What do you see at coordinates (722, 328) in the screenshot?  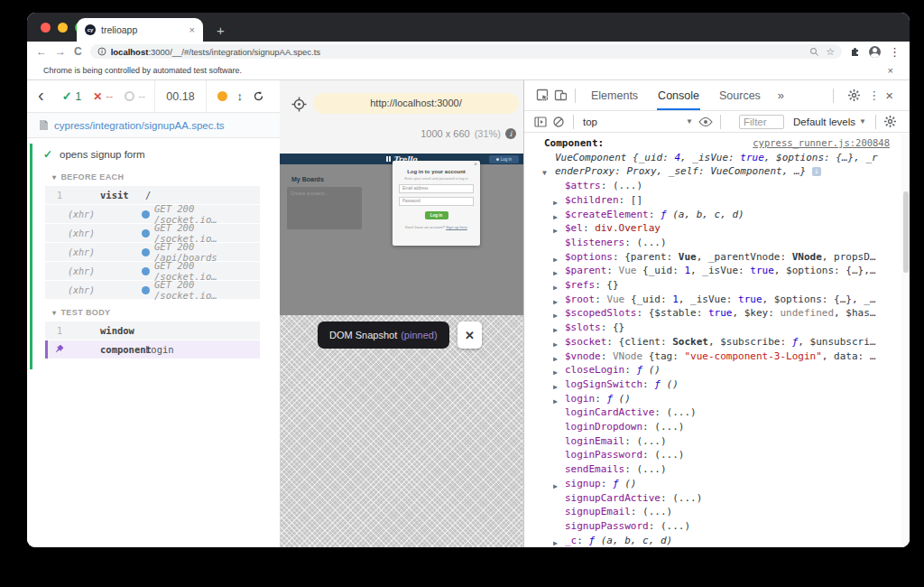 I see `console-property-row: ▶$slots: {}` at bounding box center [722, 328].